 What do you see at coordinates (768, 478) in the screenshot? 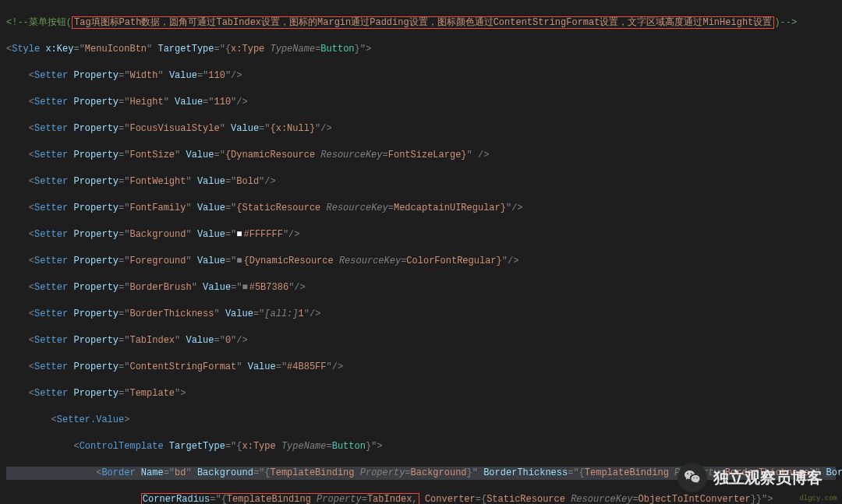
I see `watermark-text: 独立观察员博客` at bounding box center [768, 478].